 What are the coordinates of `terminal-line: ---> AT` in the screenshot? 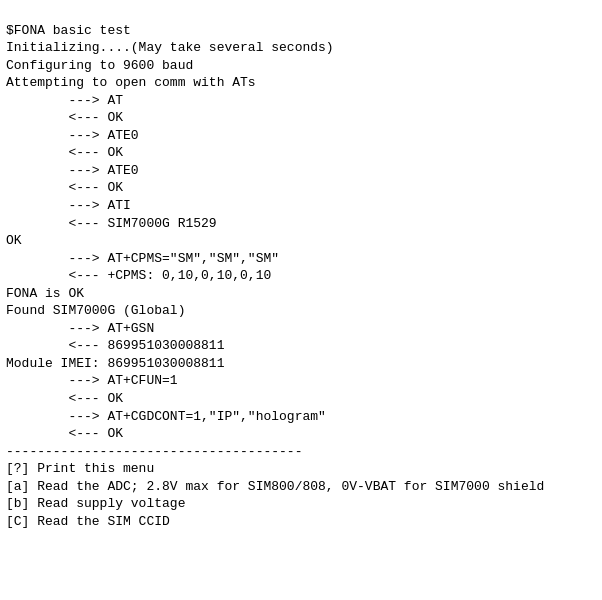 It's located at (301, 101).